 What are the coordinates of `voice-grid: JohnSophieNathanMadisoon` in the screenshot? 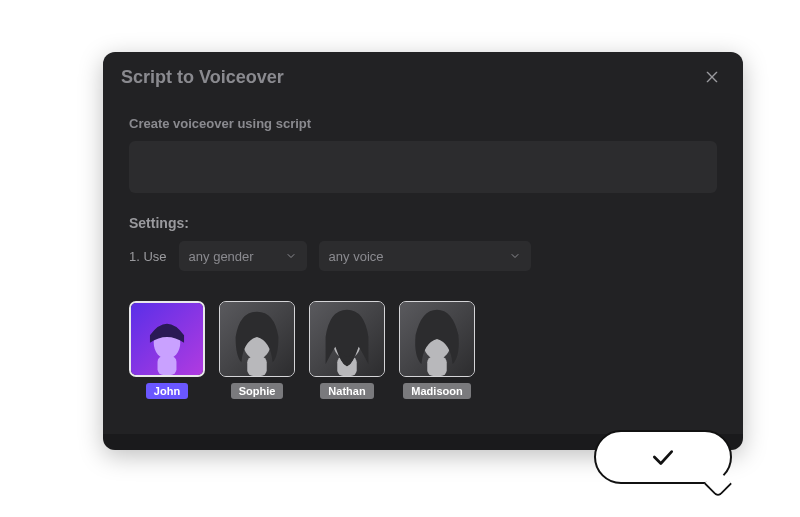 It's located at (423, 350).